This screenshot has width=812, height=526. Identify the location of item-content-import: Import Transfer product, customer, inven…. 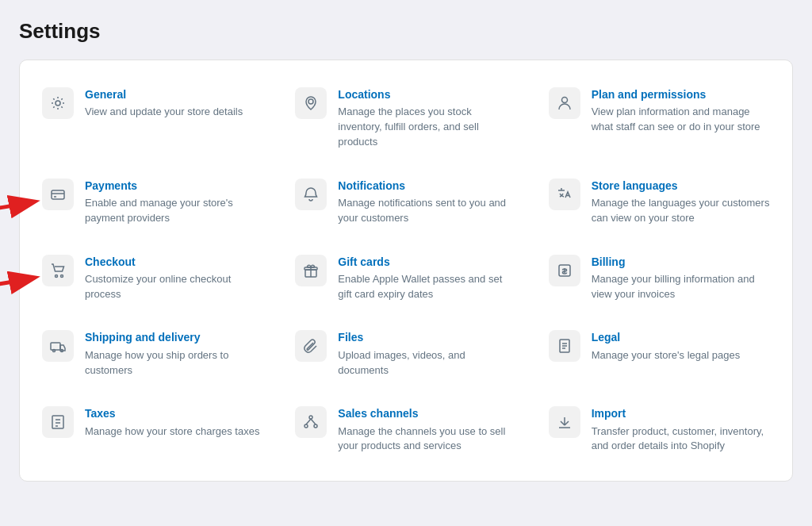
(680, 430).